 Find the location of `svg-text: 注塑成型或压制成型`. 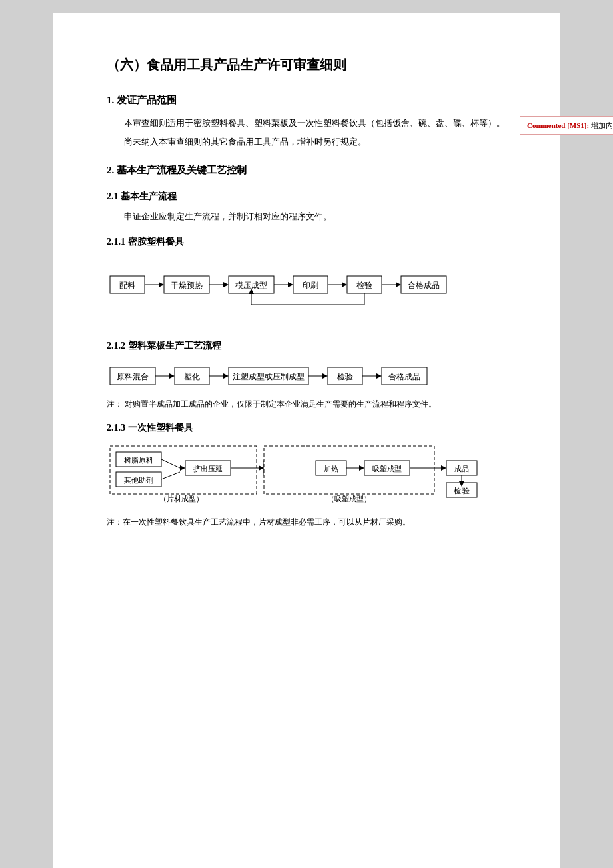

svg-text: 注塑成型或压制成型 is located at coordinates (269, 377).